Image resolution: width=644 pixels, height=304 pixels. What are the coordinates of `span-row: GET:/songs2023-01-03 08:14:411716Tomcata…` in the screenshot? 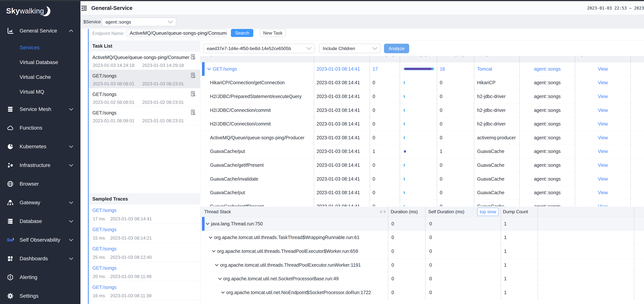 It's located at (422, 69).